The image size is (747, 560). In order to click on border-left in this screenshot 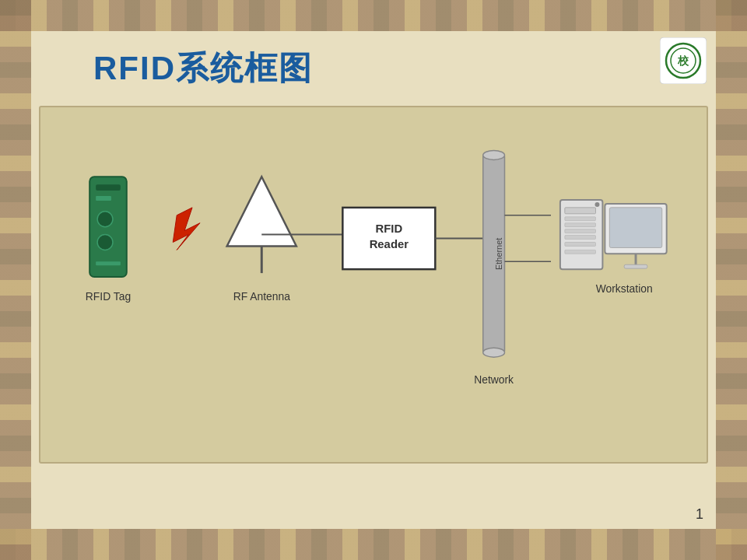, I will do `click(16, 280)`.